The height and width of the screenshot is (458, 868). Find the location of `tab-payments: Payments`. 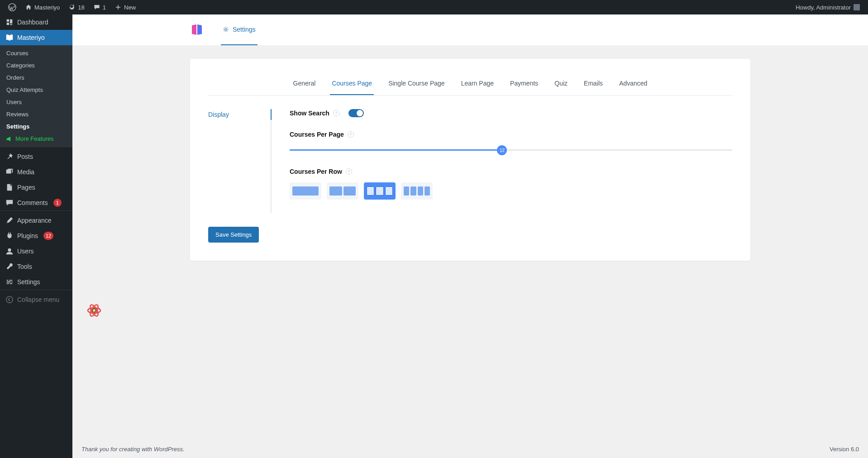

tab-payments: Payments is located at coordinates (524, 84).